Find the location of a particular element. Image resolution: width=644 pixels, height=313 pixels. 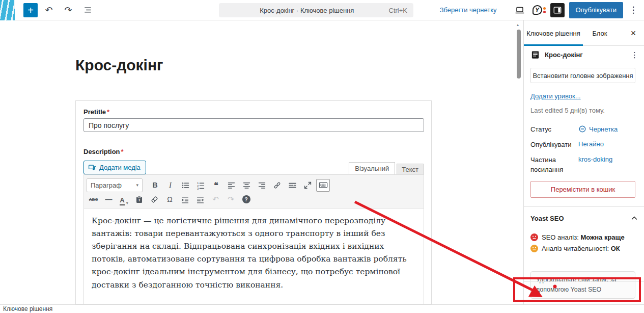

yoast-readability-item: Аналіз читабельності: ОК is located at coordinates (575, 249).